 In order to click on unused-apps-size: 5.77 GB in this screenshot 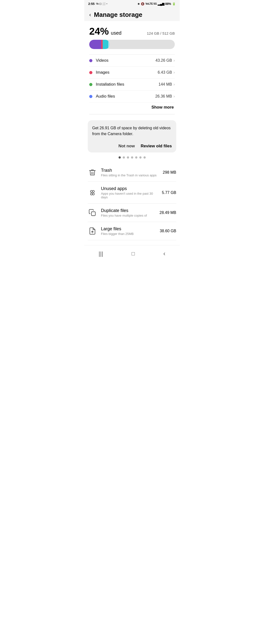, I will do `click(169, 193)`.